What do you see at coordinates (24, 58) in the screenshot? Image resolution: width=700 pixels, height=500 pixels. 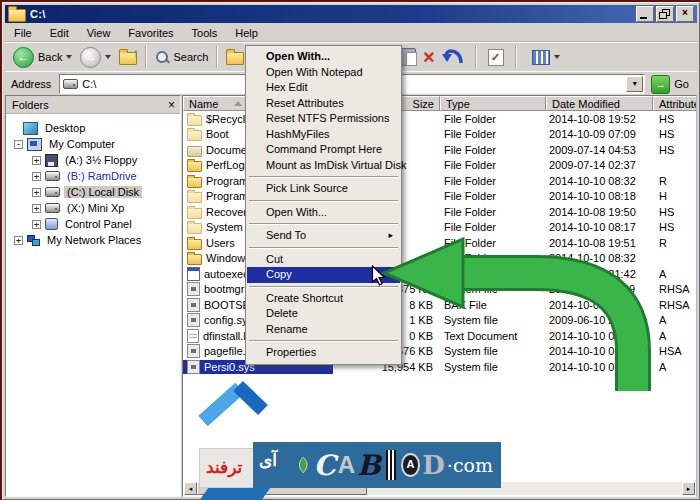 I see `back-icon: ←` at bounding box center [24, 58].